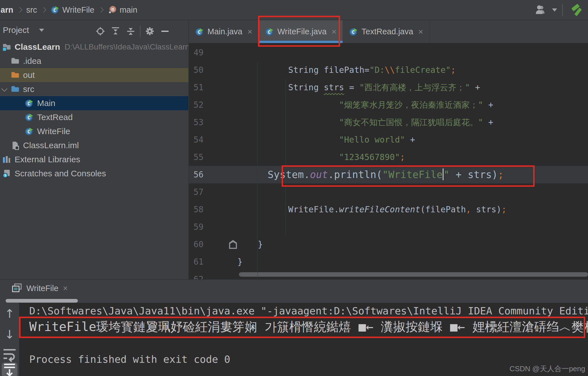 This screenshot has height=376, width=588. What do you see at coordinates (94, 159) in the screenshot?
I see `tree-item-external-libraries: External Libraries` at bounding box center [94, 159].